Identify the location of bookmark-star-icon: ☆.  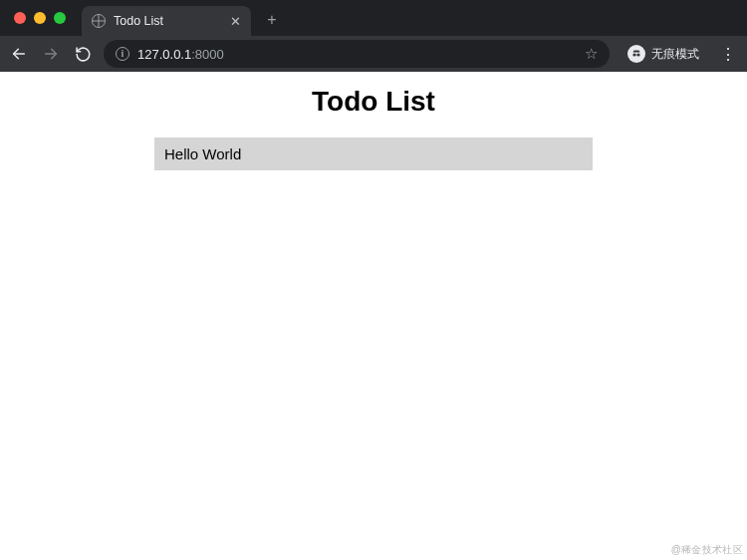
(592, 54).